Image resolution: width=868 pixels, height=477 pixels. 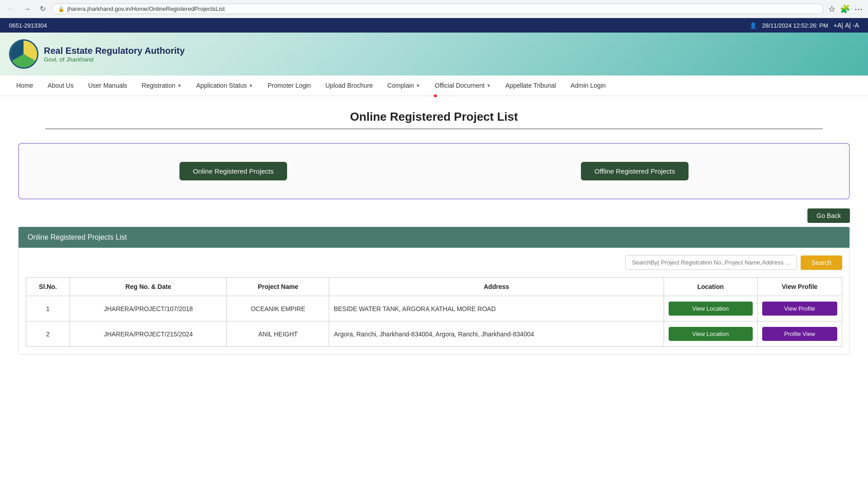 I want to click on org-subtitle: Govt. of Jharkhand, so click(x=114, y=60).